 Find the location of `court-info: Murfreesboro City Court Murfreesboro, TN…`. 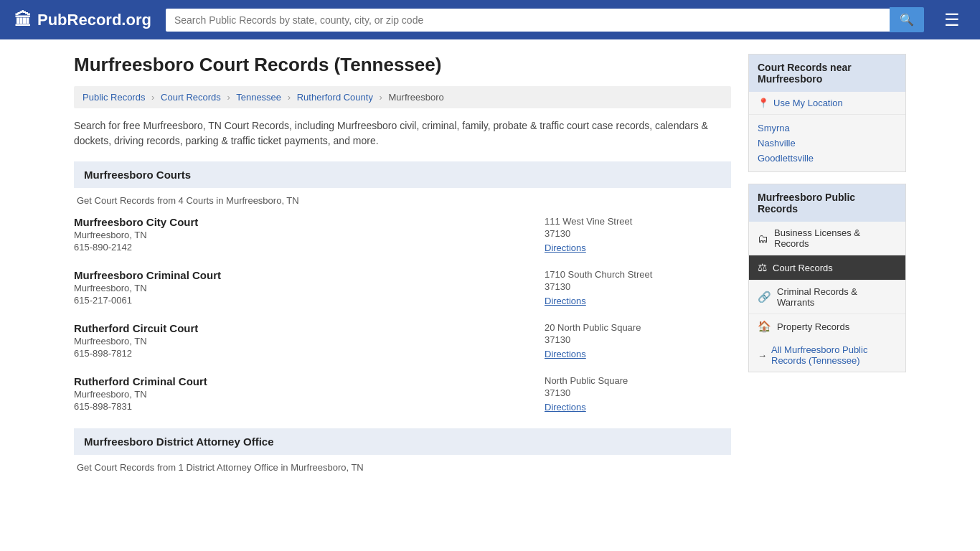

court-info: Murfreesboro City Court Murfreesboro, TN… is located at coordinates (306, 235).